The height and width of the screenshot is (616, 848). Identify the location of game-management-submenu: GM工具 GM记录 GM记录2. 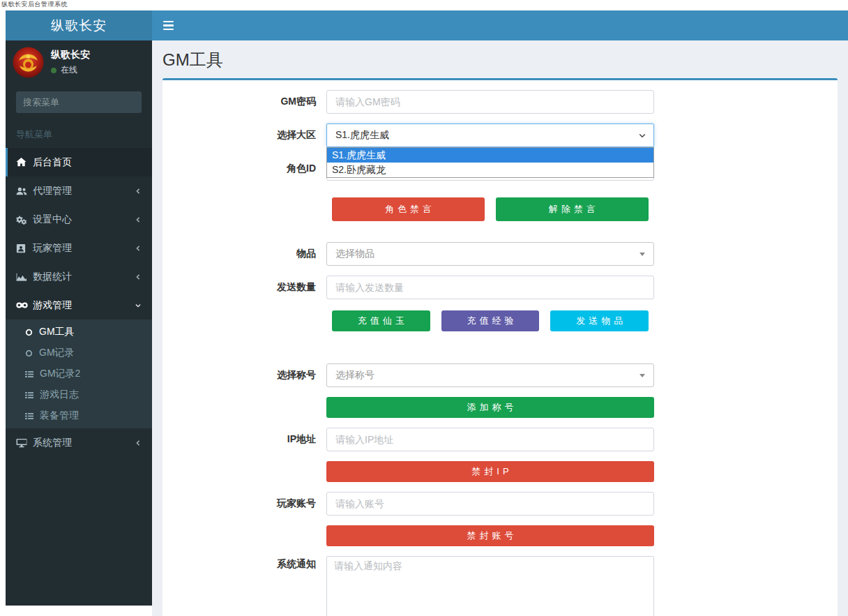
(79, 374).